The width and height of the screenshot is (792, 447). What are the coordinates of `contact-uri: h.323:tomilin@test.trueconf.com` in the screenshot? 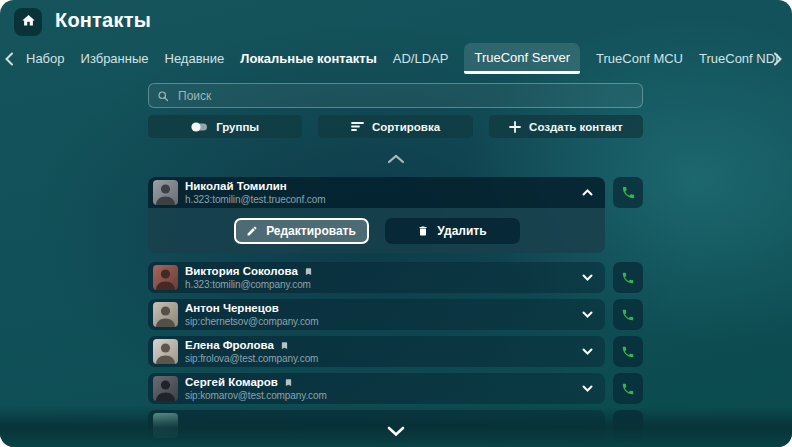 It's located at (255, 200).